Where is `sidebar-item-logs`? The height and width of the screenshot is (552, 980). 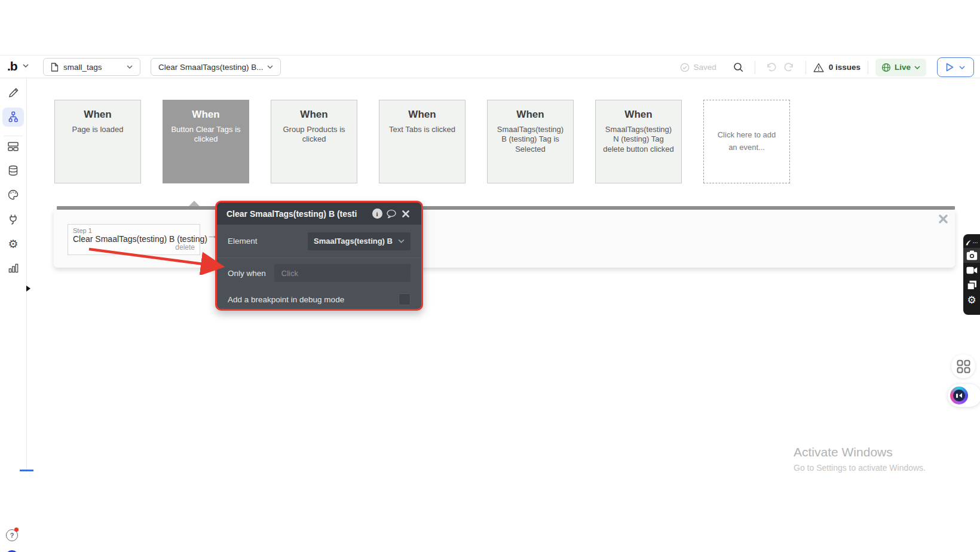
sidebar-item-logs is located at coordinates (13, 268).